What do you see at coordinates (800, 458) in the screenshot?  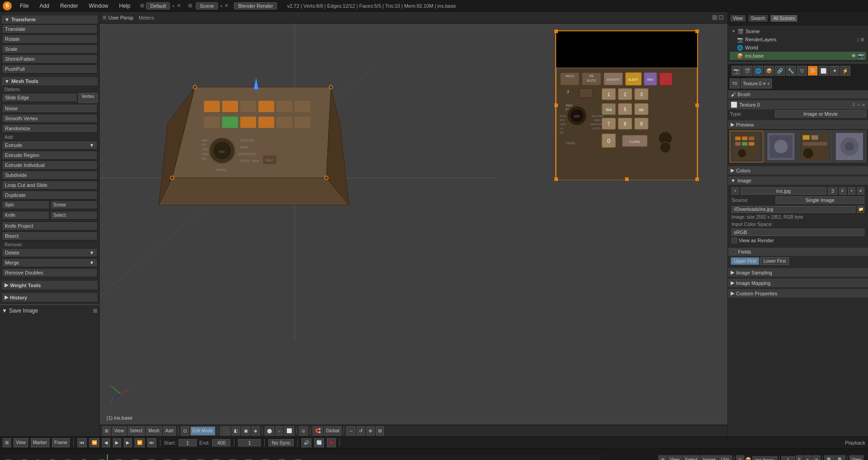 I see `uv-f-btn: F` at bounding box center [800, 458].